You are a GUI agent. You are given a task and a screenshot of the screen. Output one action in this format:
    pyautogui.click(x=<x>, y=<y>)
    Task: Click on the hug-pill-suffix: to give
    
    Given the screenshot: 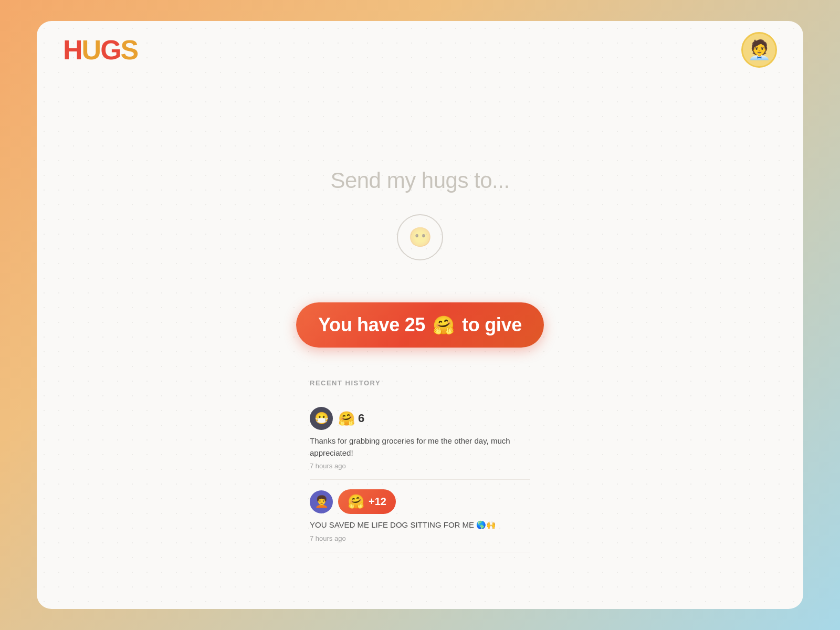 What is the action you would take?
    pyautogui.click(x=492, y=325)
    